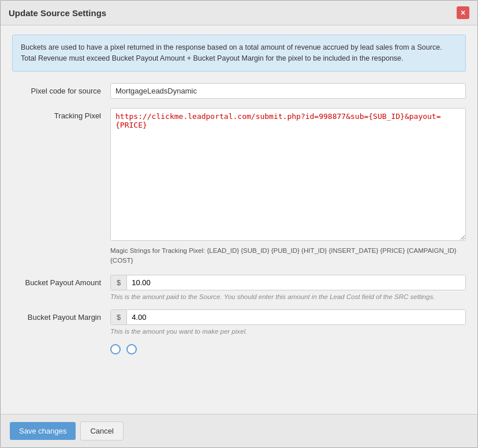  What do you see at coordinates (239, 288) in the screenshot?
I see `bucket-payout-amount-row: Bucket Payout Amount $ This is the amoun…` at bounding box center [239, 288].